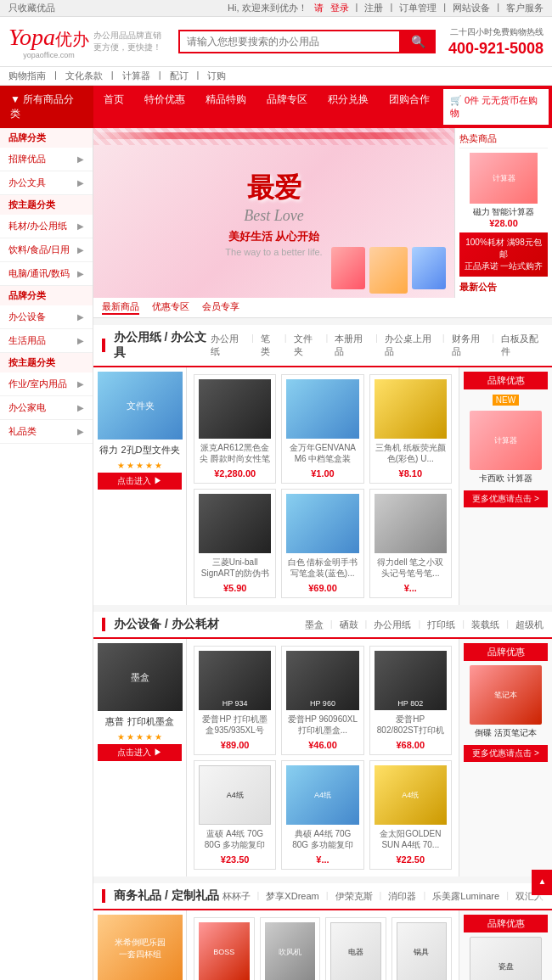  I want to click on link-stamp: 消印器, so click(403, 896).